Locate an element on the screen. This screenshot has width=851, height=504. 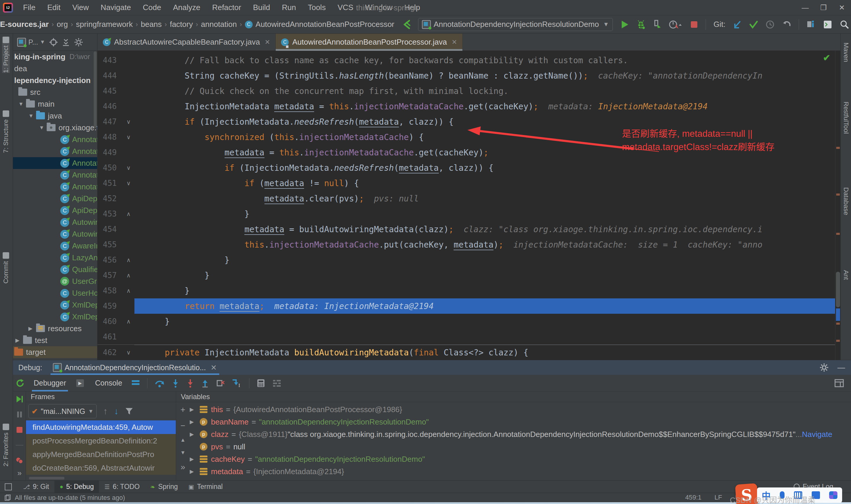
thread-selector: ✔ "mai...NNING ▼ is located at coordinates (62, 411).